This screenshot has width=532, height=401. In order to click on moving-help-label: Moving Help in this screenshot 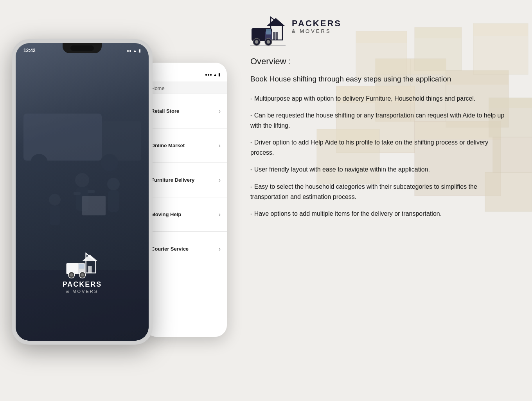, I will do `click(166, 215)`.